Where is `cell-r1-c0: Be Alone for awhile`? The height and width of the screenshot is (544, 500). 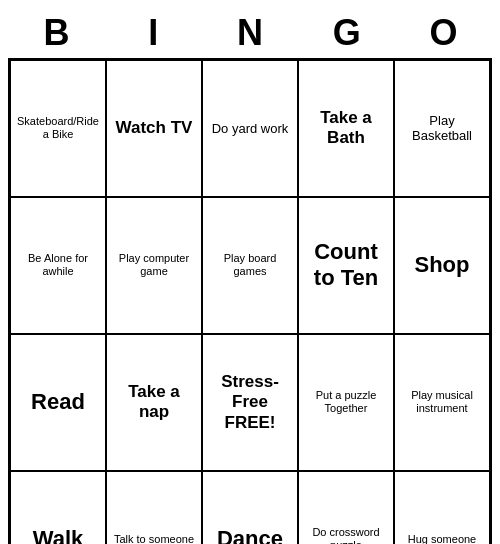 cell-r1-c0: Be Alone for awhile is located at coordinates (58, 266).